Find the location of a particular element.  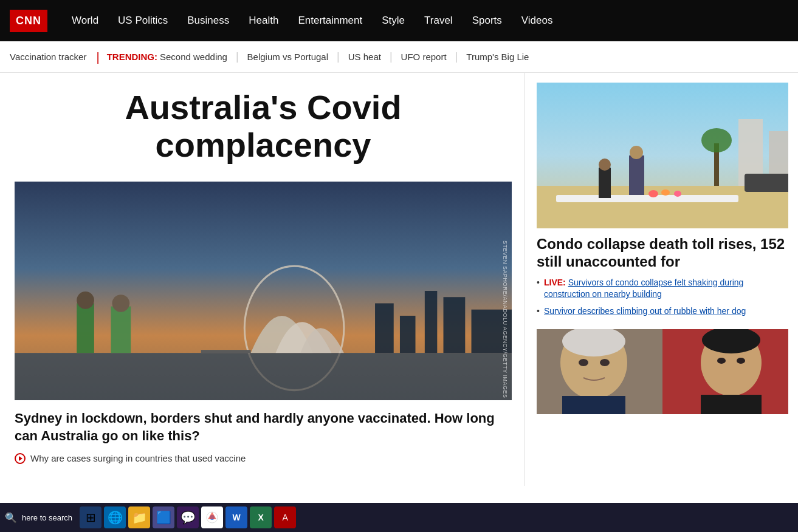

trending-item-3: UFO report is located at coordinates (424, 57).